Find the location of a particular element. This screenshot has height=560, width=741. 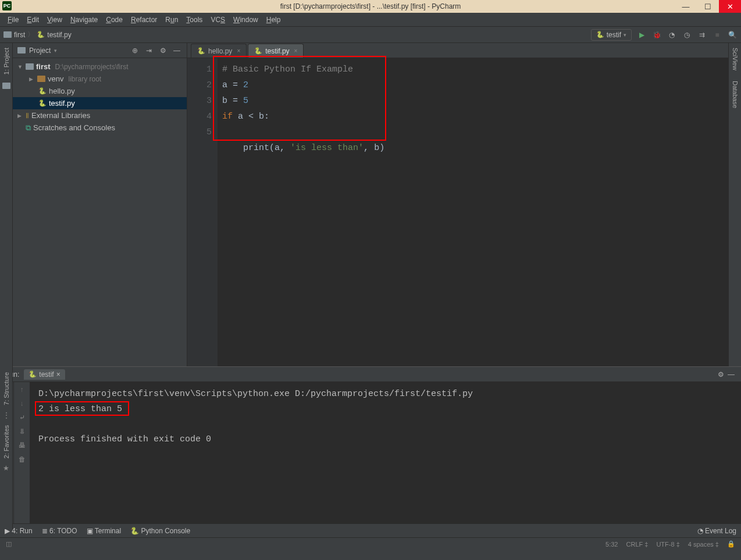

menu-file: File is located at coordinates (13, 20).